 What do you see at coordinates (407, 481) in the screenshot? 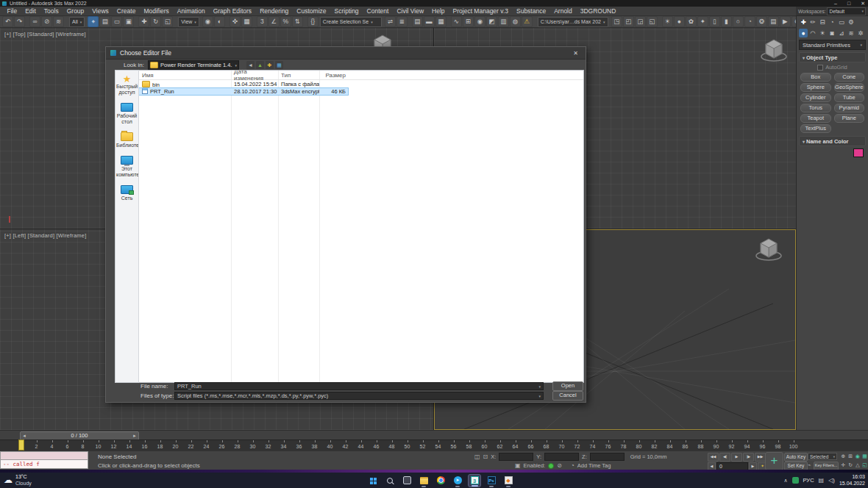
I see `task-view-button` at bounding box center [407, 481].